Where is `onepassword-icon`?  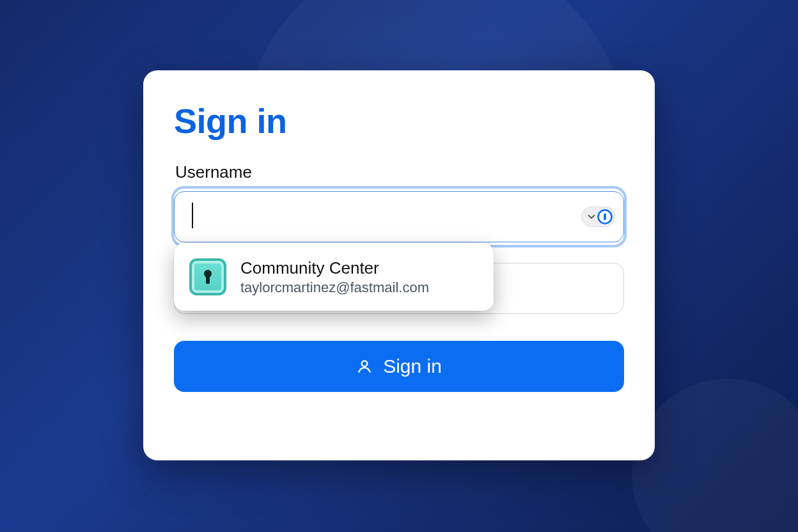 onepassword-icon is located at coordinates (605, 217).